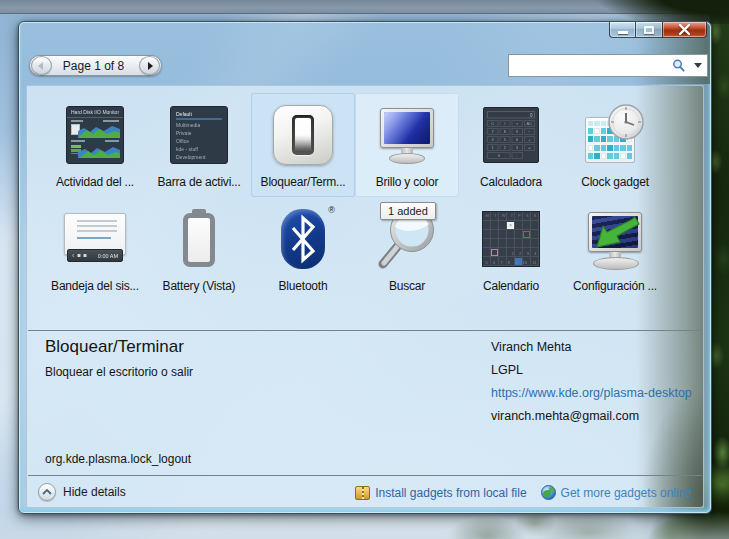 The image size is (729, 539). What do you see at coordinates (40, 66) in the screenshot?
I see `arrow-left-icon` at bounding box center [40, 66].